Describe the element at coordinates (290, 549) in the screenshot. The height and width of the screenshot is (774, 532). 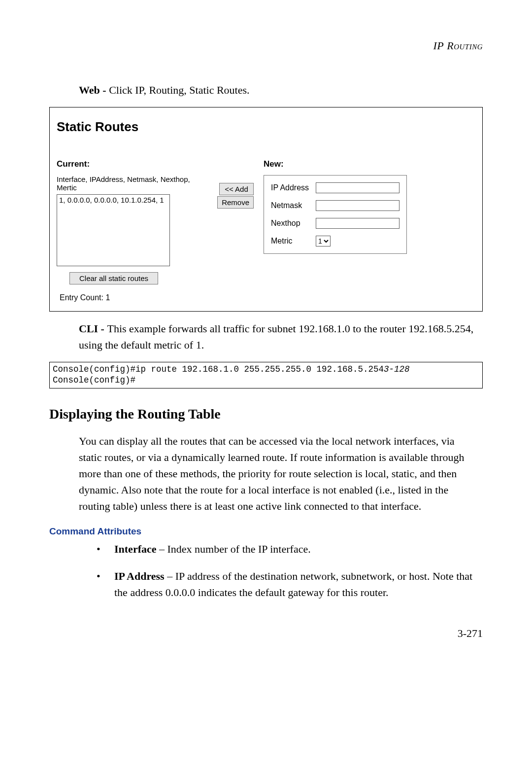
I see `list-item: Interface – Index number of the IP inter…` at that location.